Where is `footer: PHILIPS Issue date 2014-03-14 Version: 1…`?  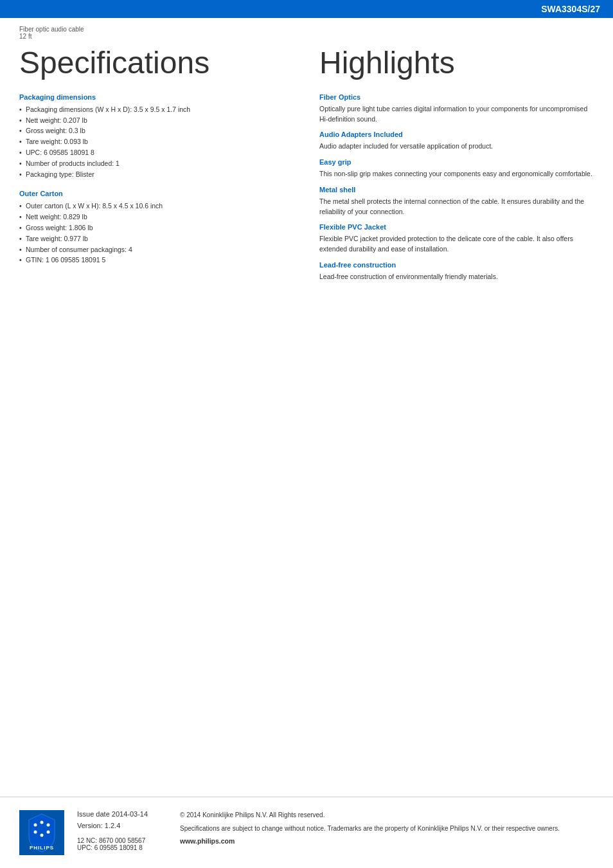 footer: PHILIPS Issue date 2014-03-14 Version: 1… is located at coordinates (306, 832).